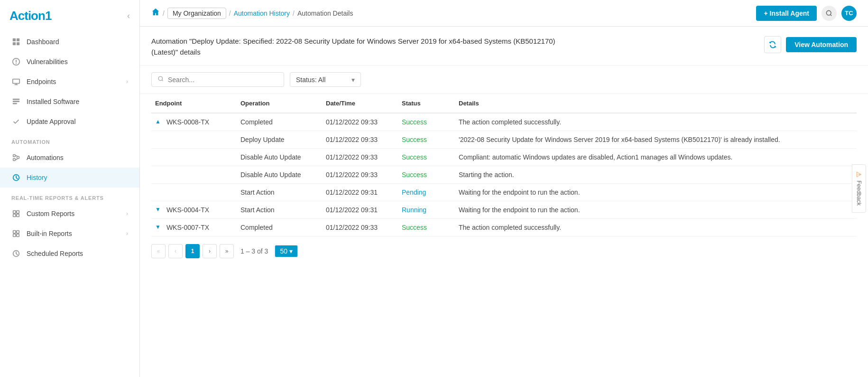 This screenshot has height=377, width=868. Describe the element at coordinates (227, 251) in the screenshot. I see `pagination-last-button: »` at that location.